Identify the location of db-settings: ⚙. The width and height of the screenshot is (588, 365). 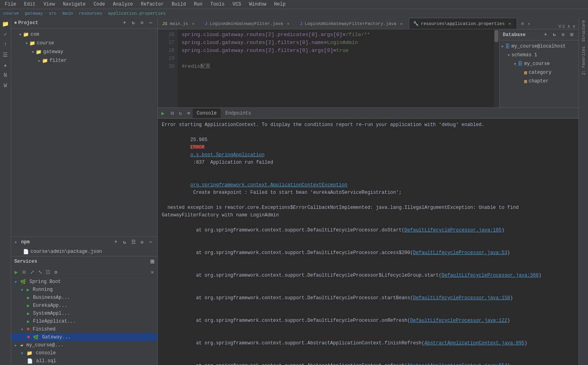
(563, 35).